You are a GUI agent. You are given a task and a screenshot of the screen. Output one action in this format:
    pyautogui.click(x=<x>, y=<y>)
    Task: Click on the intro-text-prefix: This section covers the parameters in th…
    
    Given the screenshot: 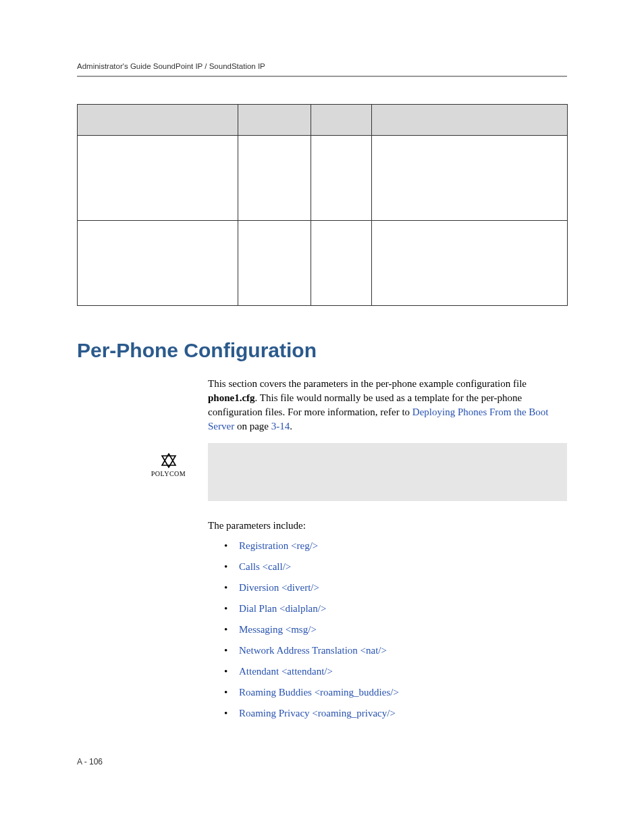 What is the action you would take?
    pyautogui.click(x=367, y=384)
    